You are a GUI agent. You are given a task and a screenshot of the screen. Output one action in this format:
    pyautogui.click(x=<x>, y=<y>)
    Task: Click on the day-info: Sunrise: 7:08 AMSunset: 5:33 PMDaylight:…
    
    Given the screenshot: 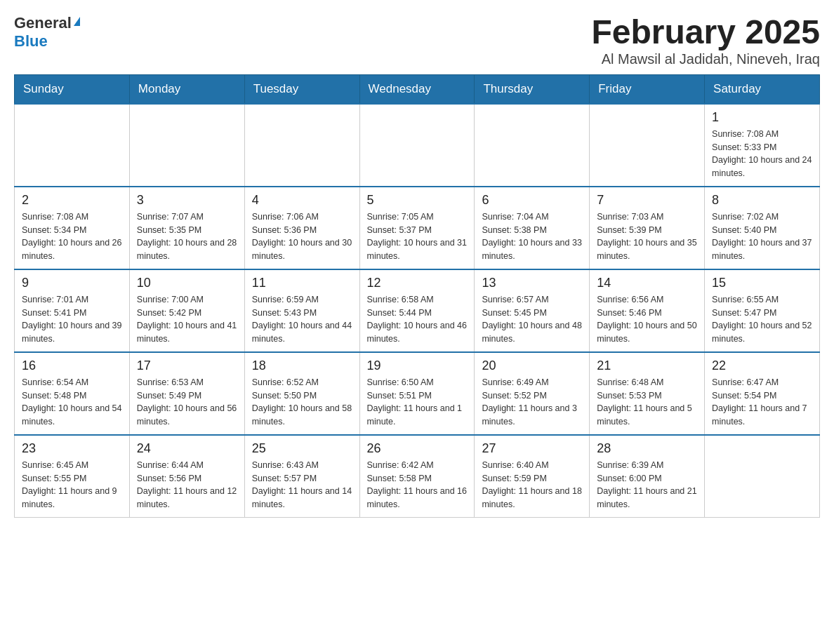 What is the action you would take?
    pyautogui.click(x=762, y=154)
    